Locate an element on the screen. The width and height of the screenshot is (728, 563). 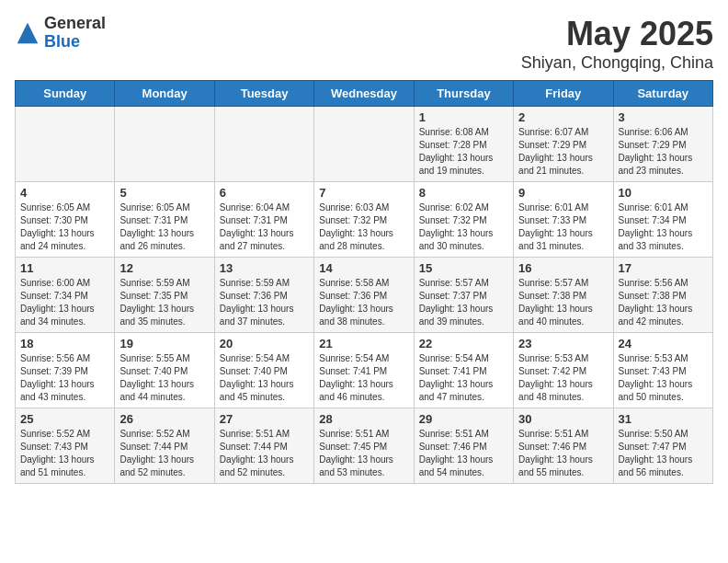
day-number: 29 is located at coordinates (463, 419).